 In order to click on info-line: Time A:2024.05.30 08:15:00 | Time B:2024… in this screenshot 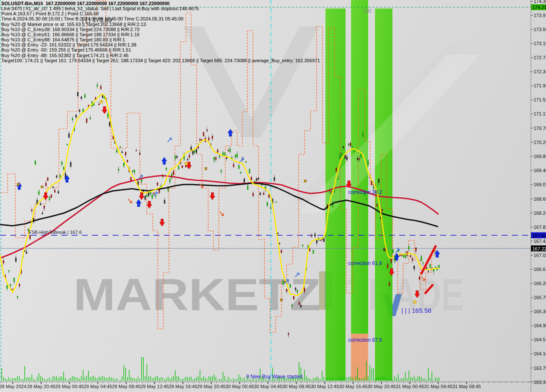, I will do `click(160, 19)`.